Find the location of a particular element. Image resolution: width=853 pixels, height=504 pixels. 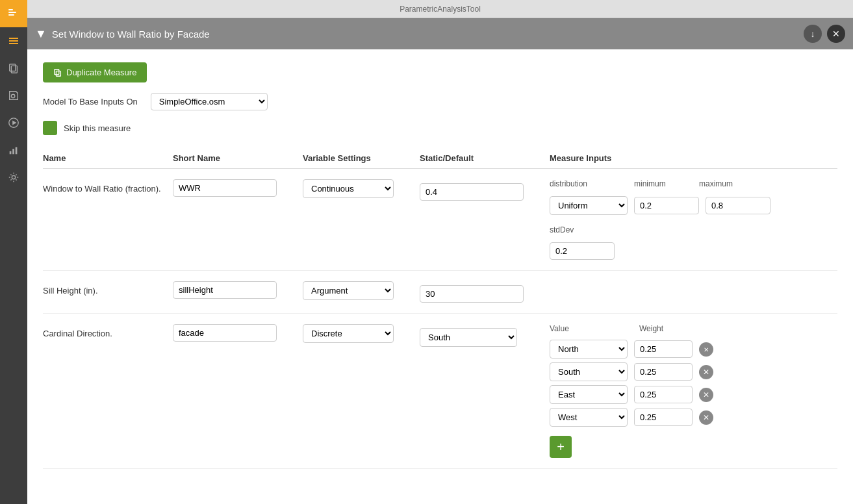

table-header: Name Short Name Variable Settings Static… is located at coordinates (440, 158).